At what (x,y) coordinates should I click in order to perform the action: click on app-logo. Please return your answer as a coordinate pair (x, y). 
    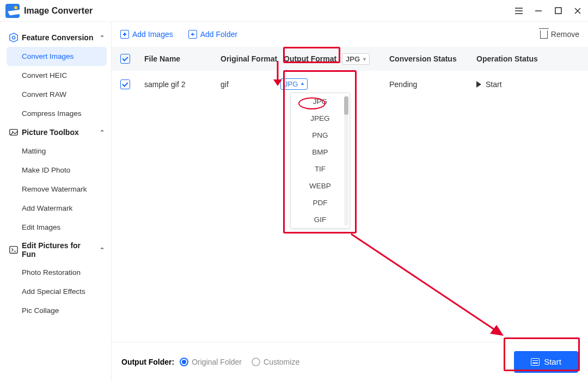
    Looking at the image, I should click on (13, 11).